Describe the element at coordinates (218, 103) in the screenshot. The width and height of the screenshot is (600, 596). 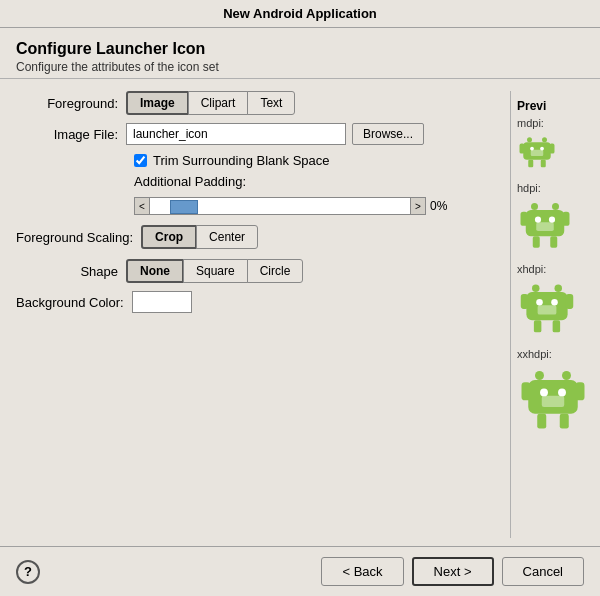
I see `tab-clipart: Clipart` at that location.